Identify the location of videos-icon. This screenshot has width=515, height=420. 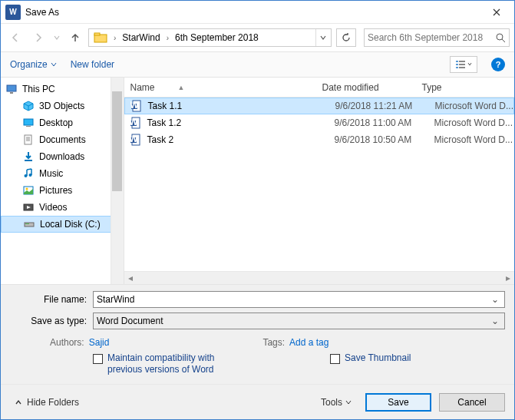
(28, 207).